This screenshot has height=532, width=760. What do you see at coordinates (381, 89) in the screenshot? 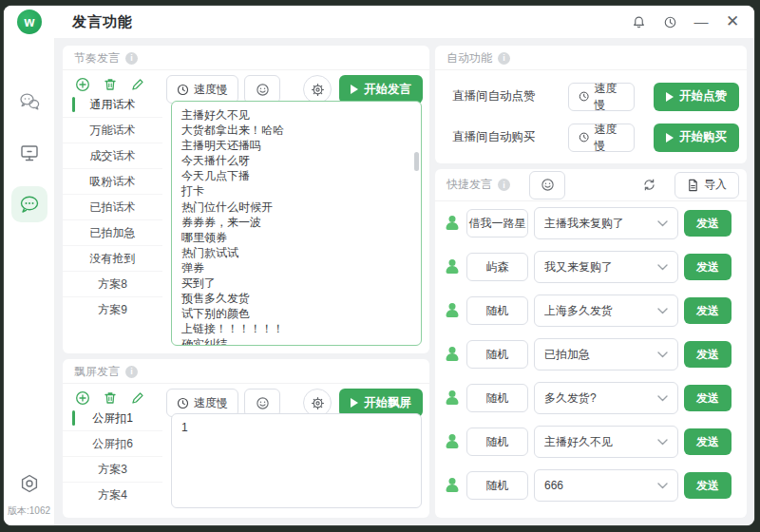
I see `start-speech-button: 开始发言` at bounding box center [381, 89].